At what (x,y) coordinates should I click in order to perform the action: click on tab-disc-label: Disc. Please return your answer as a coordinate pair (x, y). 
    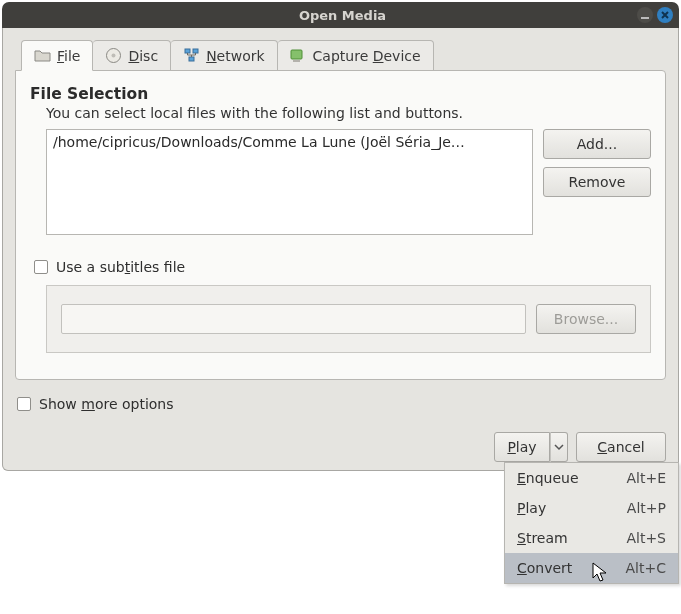
    Looking at the image, I should click on (143, 56).